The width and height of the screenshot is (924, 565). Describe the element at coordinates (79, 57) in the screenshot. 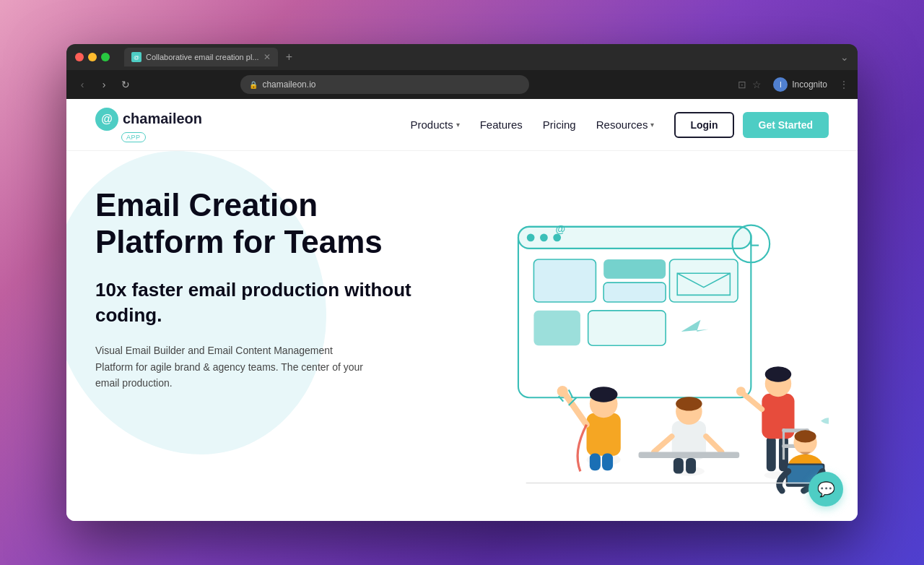

I see `close-button` at that location.